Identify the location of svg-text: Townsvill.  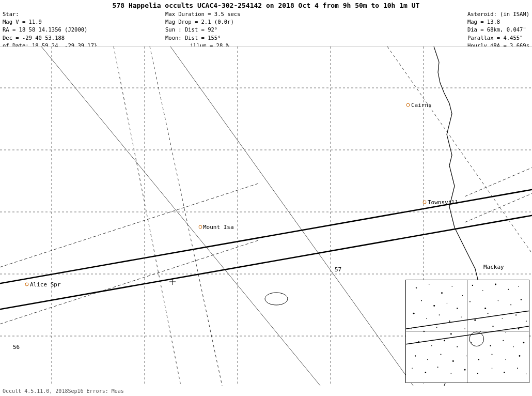
(443, 203).